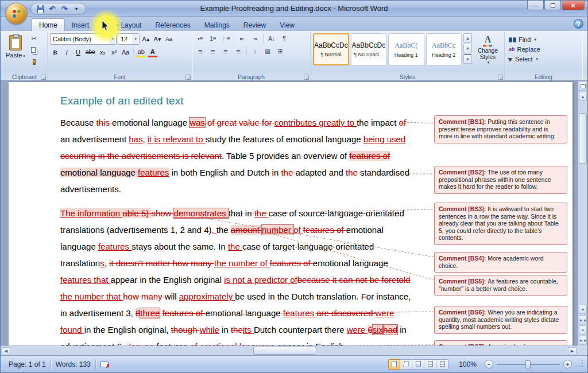 The width and height of the screenshot is (588, 373). I want to click on paragraph-dialog-launcher: ◿, so click(307, 77).